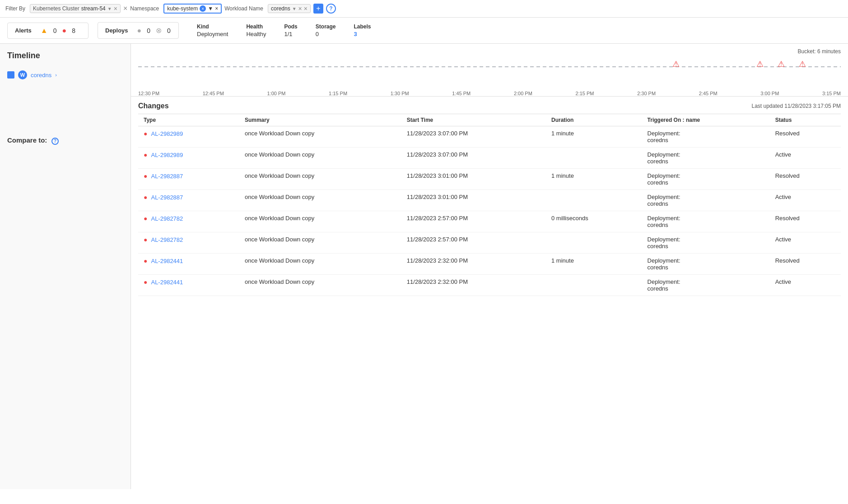 The width and height of the screenshot is (848, 504). What do you see at coordinates (400, 93) in the screenshot?
I see `time-tick-4: 1:30 PM` at bounding box center [400, 93].